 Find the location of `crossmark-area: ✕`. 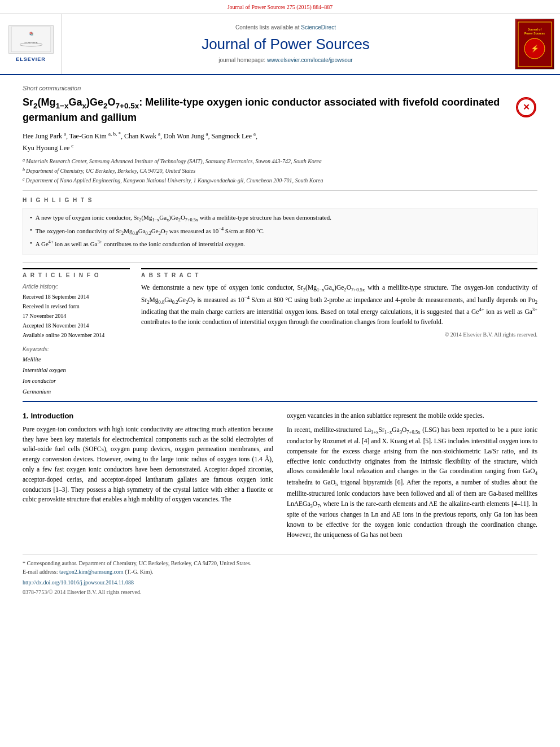

crossmark-area: ✕ is located at coordinates (526, 107).